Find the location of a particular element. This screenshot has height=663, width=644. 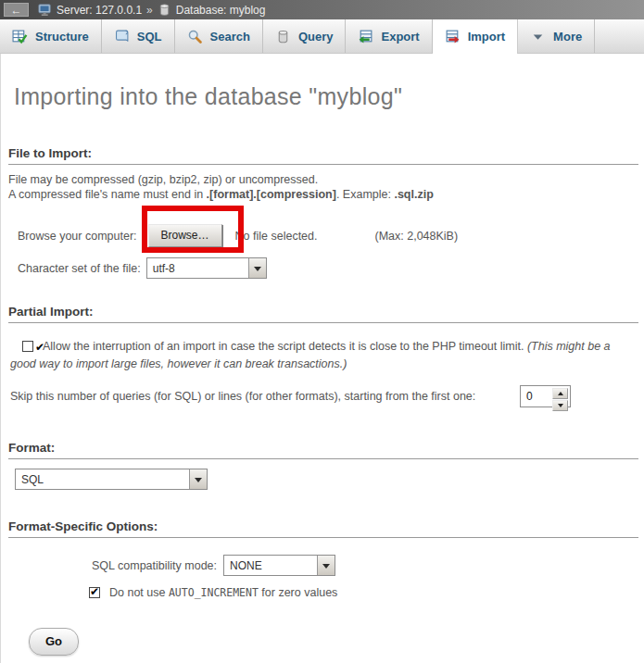

note-format-pattern: .[format].[compression] is located at coordinates (271, 194).